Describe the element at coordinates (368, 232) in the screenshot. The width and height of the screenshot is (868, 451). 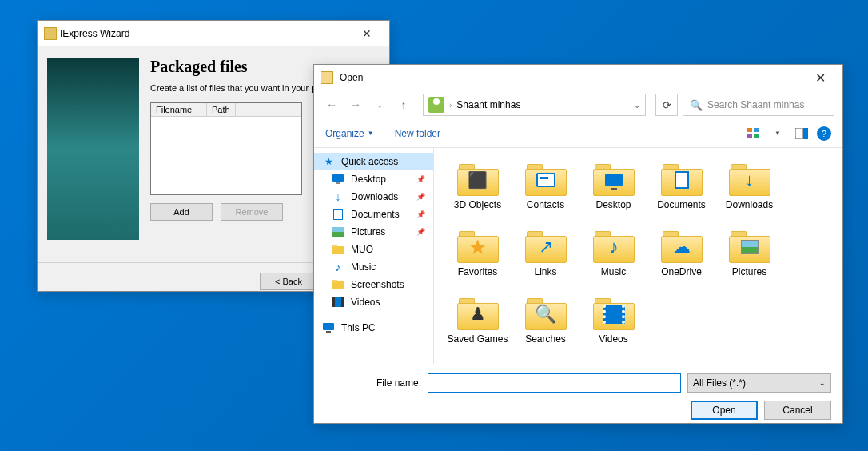
I see `sidebar-item-label: Pictures` at that location.